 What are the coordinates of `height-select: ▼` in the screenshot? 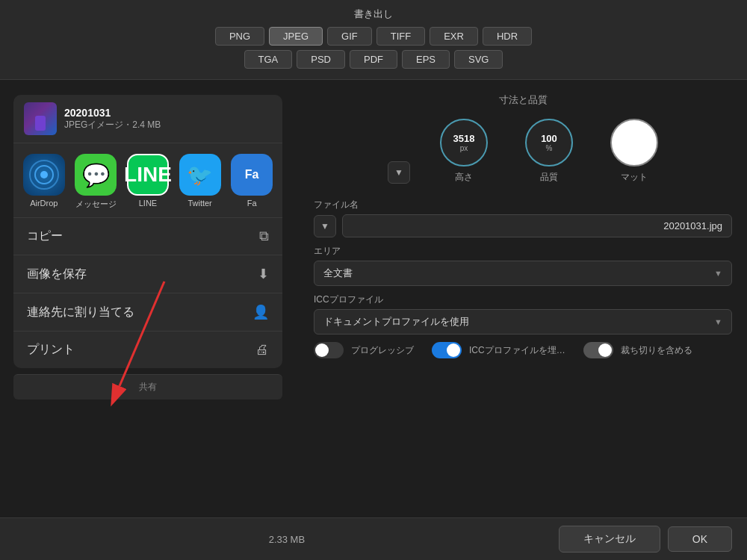 It's located at (399, 172).